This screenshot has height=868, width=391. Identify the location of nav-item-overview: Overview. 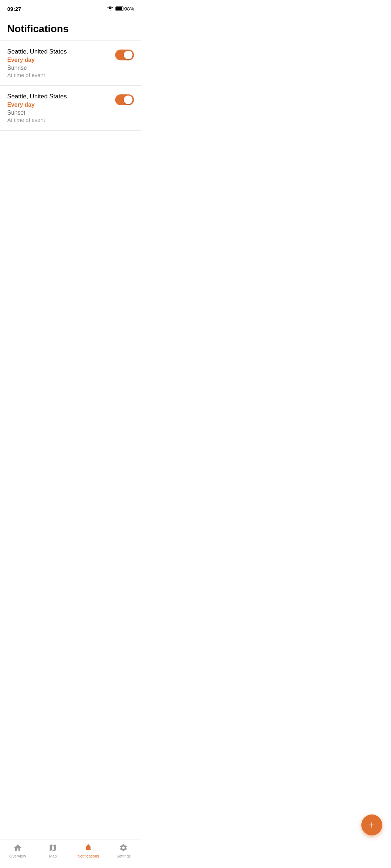
(18, 851).